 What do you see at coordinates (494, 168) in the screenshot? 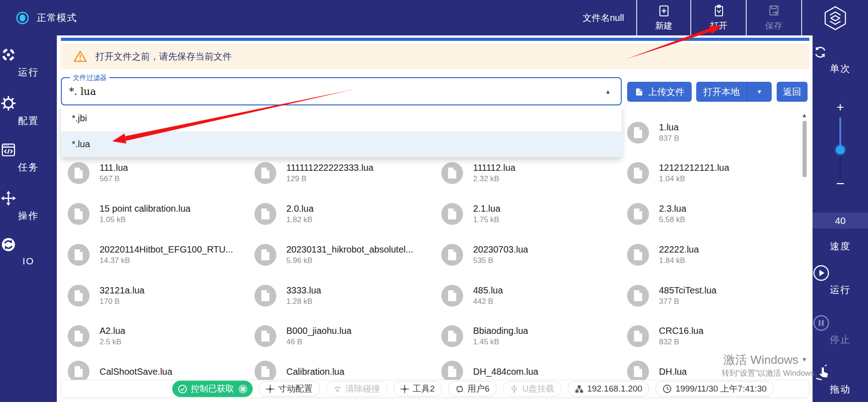
I see `file-name: 111112.lua` at bounding box center [494, 168].